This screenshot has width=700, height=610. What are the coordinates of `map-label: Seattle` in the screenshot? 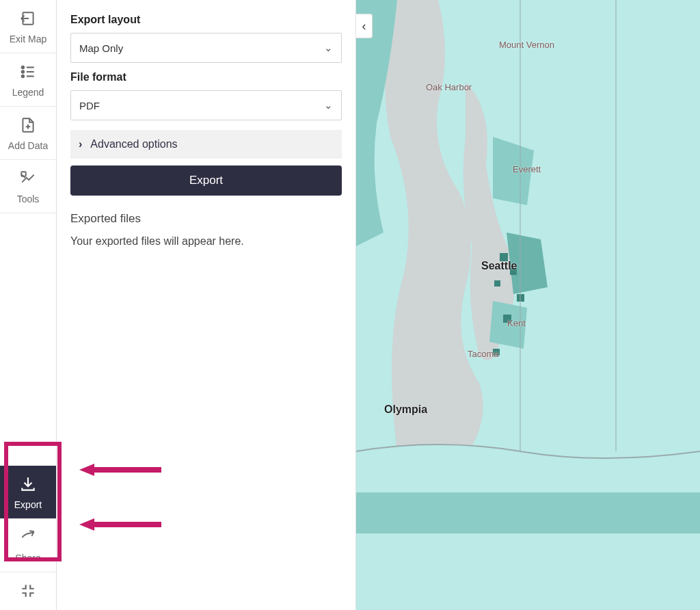 It's located at (499, 266).